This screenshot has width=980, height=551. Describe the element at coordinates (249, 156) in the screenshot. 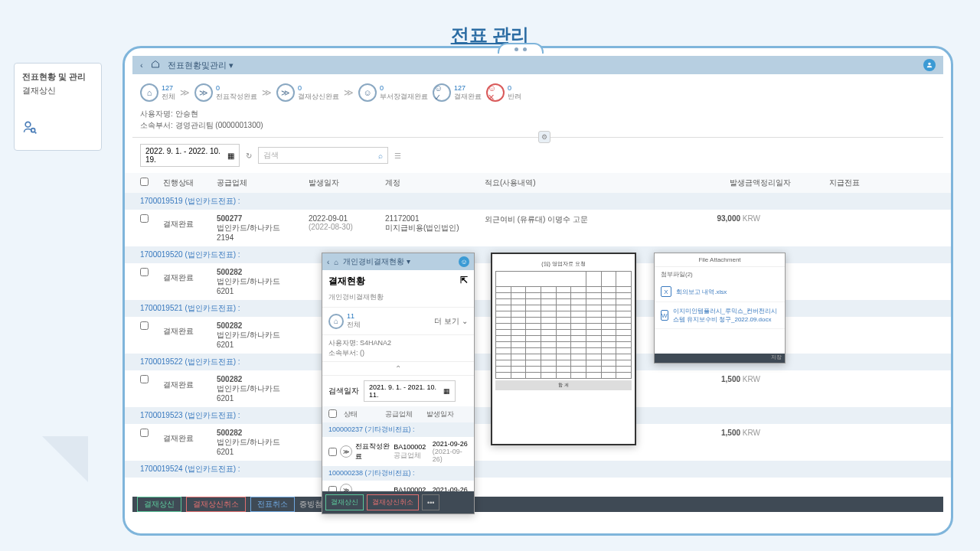

I see `refresh-icon: ↻` at that location.